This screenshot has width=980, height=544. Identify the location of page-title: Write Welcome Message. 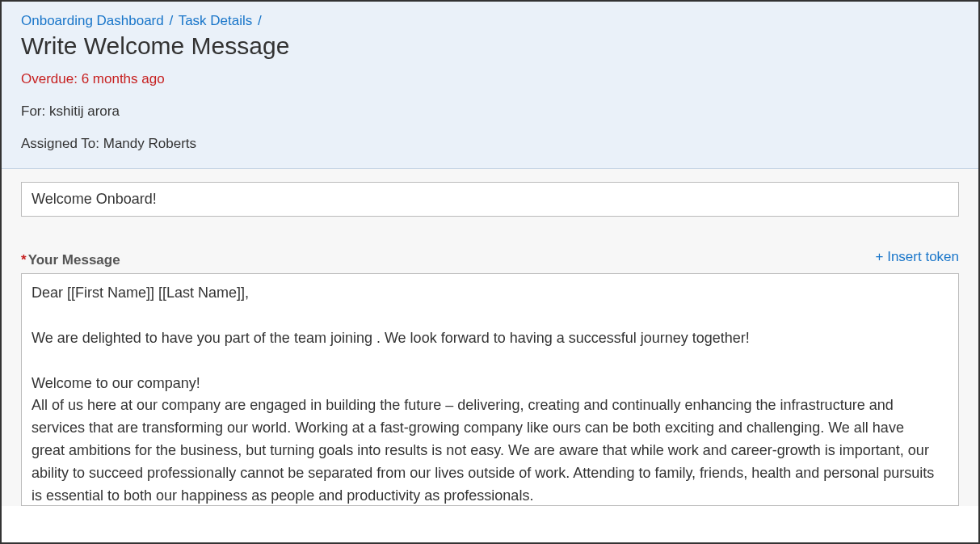
(490, 46).